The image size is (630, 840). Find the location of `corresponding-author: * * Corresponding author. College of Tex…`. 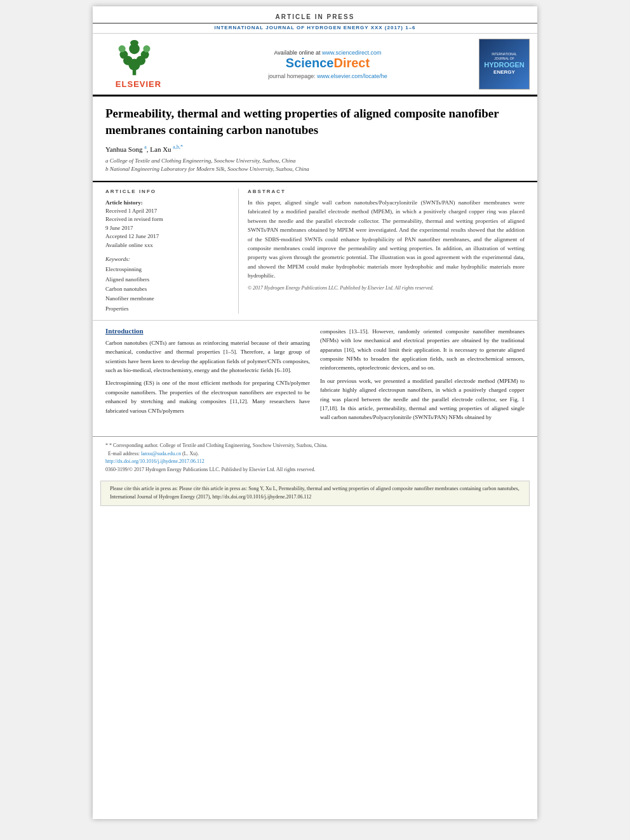

corresponding-author: * * Corresponding author. College of Tex… is located at coordinates (315, 446).